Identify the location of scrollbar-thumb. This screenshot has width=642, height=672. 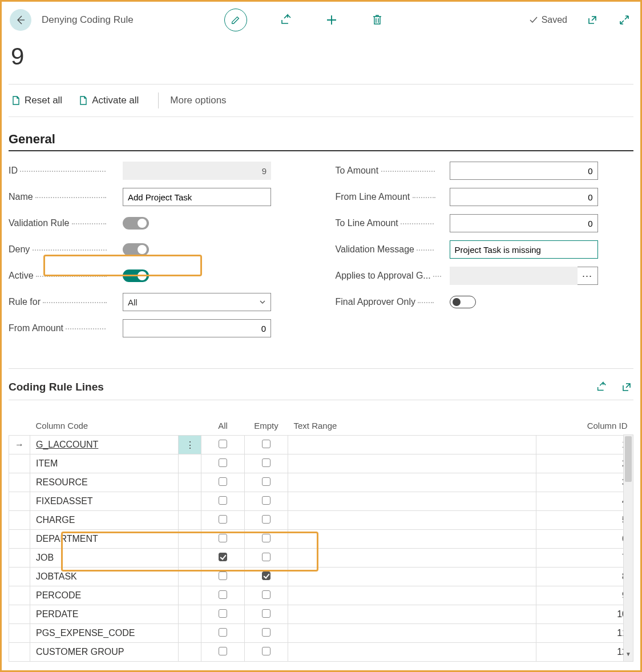
(628, 459).